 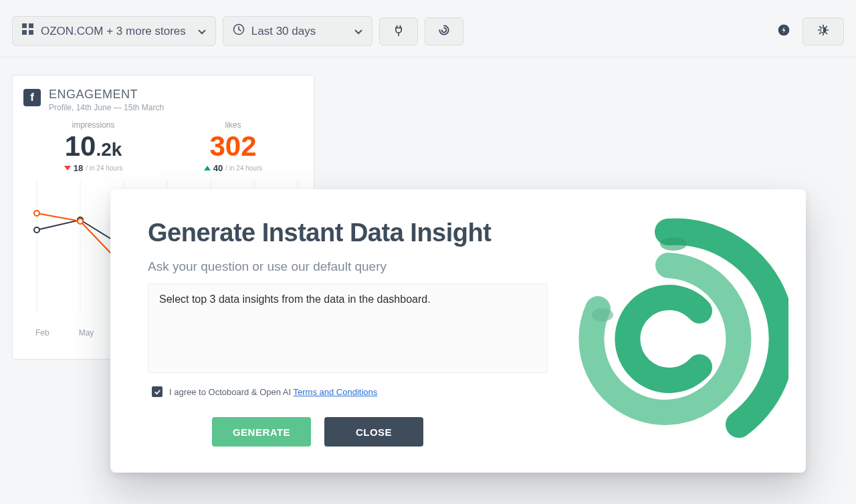 I want to click on metric-likes: likes 302 40 / in 24 hours, so click(x=233, y=147).